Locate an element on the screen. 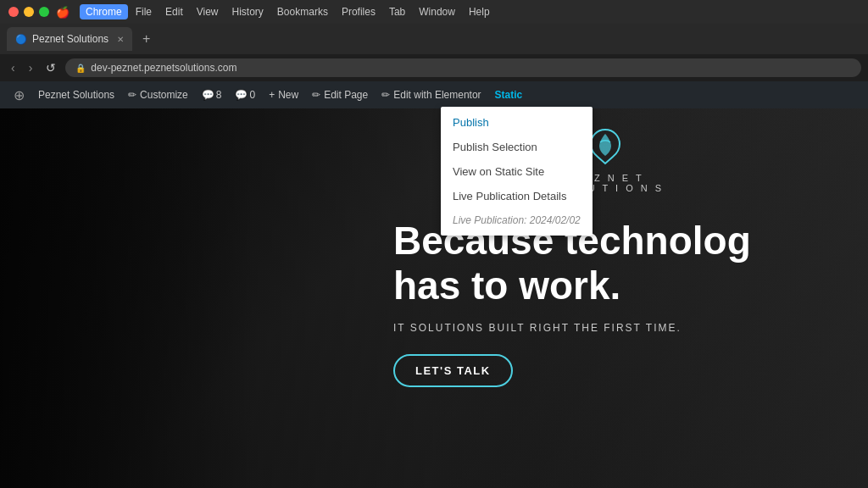 Image resolution: width=868 pixels, height=488 pixels. dropdown-view-static: View on Static Site is located at coordinates (517, 171).